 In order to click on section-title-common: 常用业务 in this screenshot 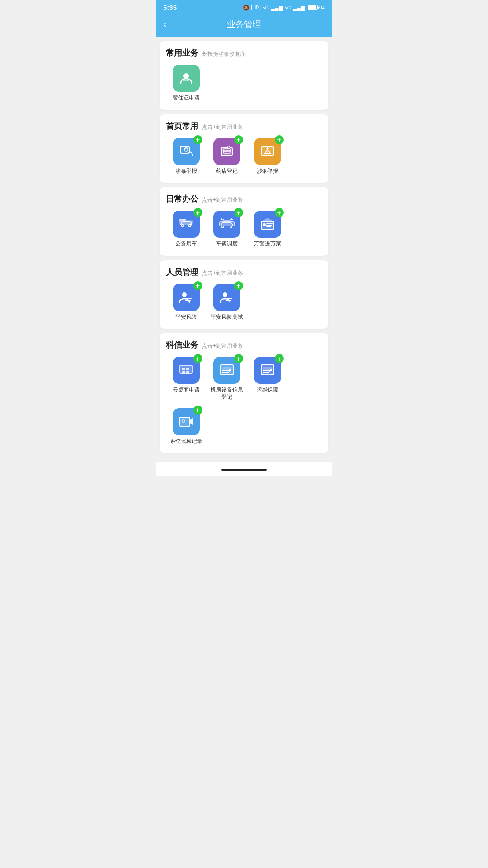, I will do `click(182, 53)`.